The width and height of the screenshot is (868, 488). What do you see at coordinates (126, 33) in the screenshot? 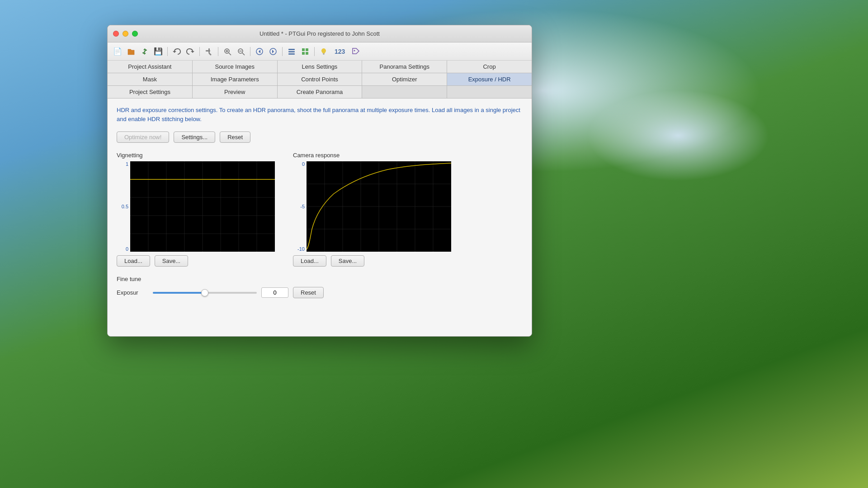
I see `traffic-lights` at bounding box center [126, 33].